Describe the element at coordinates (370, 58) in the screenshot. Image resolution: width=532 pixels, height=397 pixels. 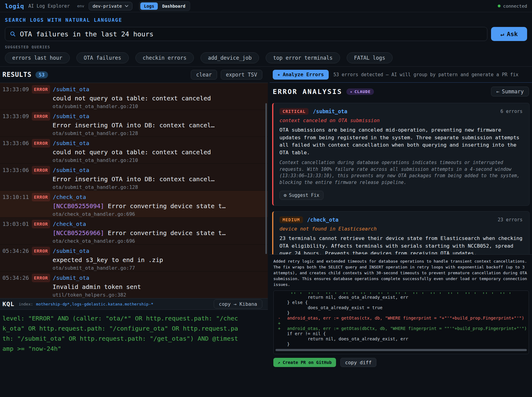
I see `chip-label: FATAL logs` at that location.